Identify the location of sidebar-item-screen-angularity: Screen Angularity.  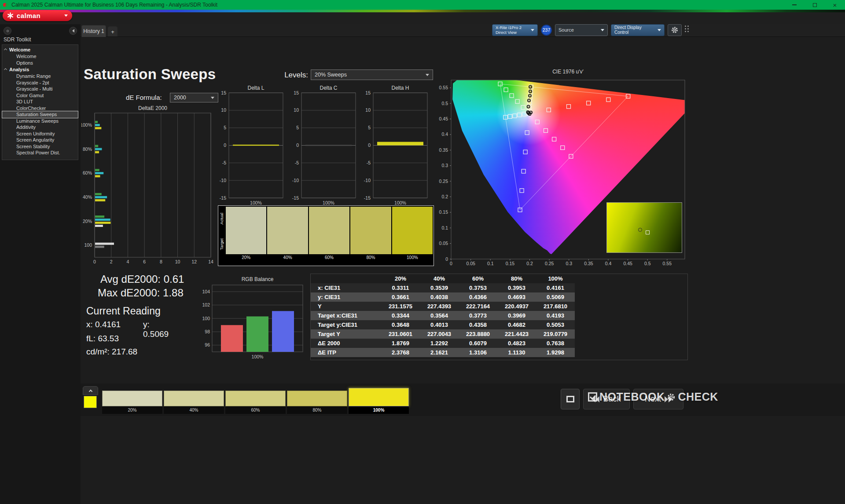
(40, 140).